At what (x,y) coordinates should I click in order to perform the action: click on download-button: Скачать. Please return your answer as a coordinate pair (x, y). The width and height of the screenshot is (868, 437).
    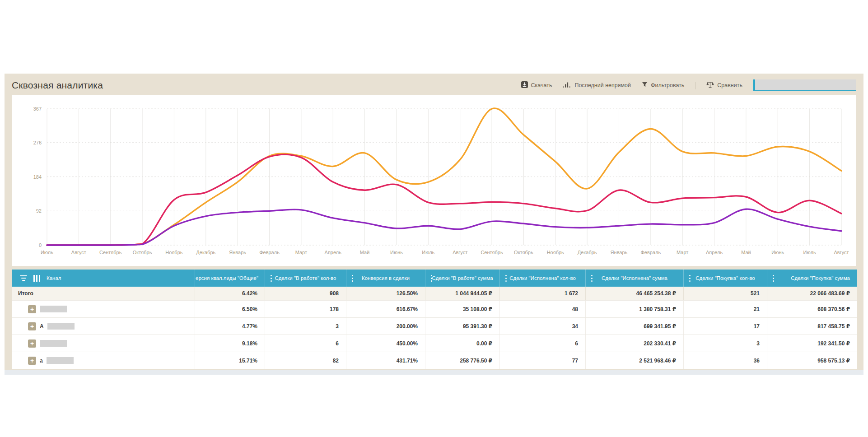
    Looking at the image, I should click on (537, 85).